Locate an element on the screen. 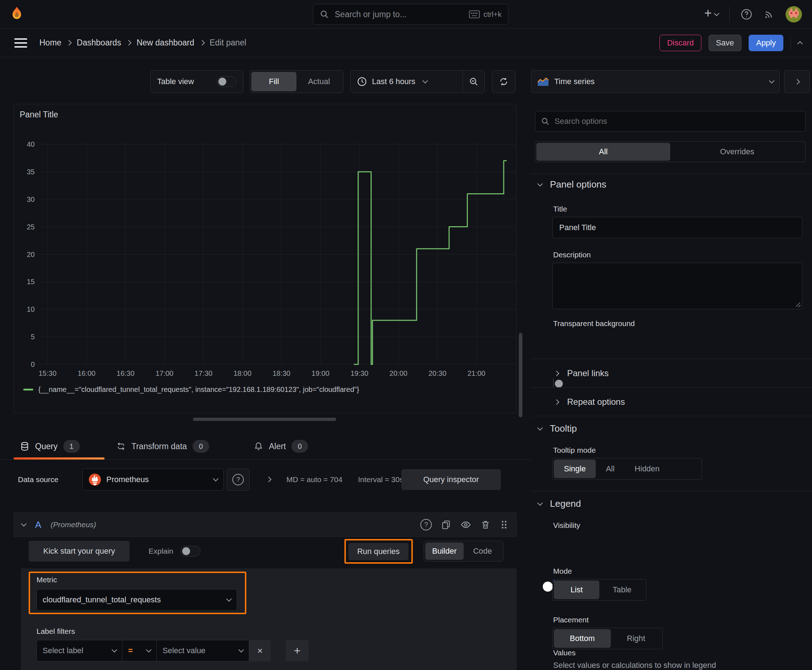  collapse-options-icon is located at coordinates (800, 44).